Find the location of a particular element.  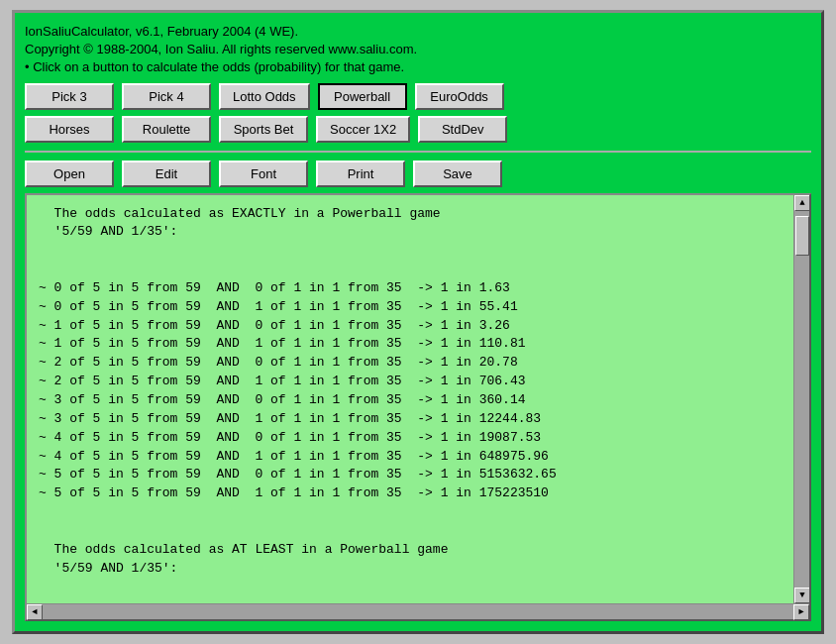

horses-button: Horses is located at coordinates (69, 129).